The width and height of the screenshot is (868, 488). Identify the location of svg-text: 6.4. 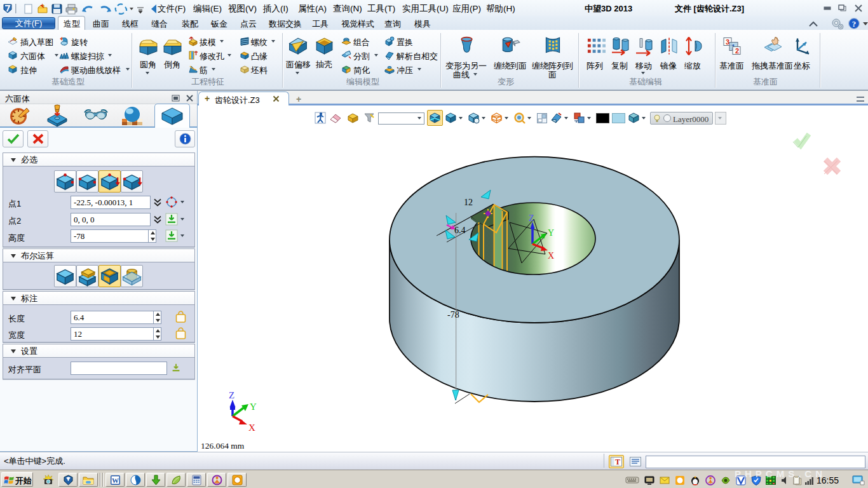
(460, 230).